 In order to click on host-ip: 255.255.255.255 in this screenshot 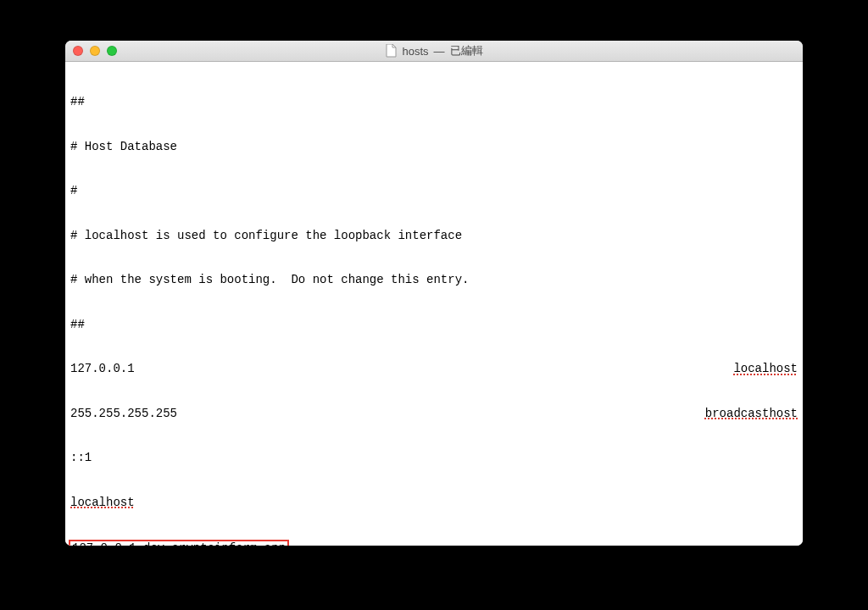, I will do `click(124, 414)`.